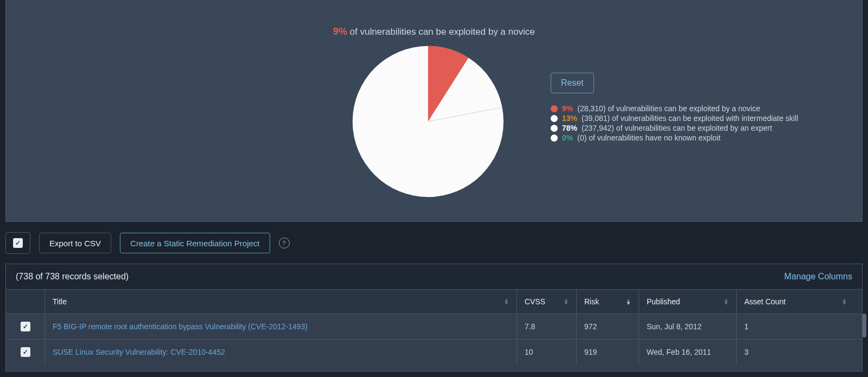 The height and width of the screenshot is (377, 868). What do you see at coordinates (800, 327) in the screenshot?
I see `cell-asset-count: 1` at bounding box center [800, 327].